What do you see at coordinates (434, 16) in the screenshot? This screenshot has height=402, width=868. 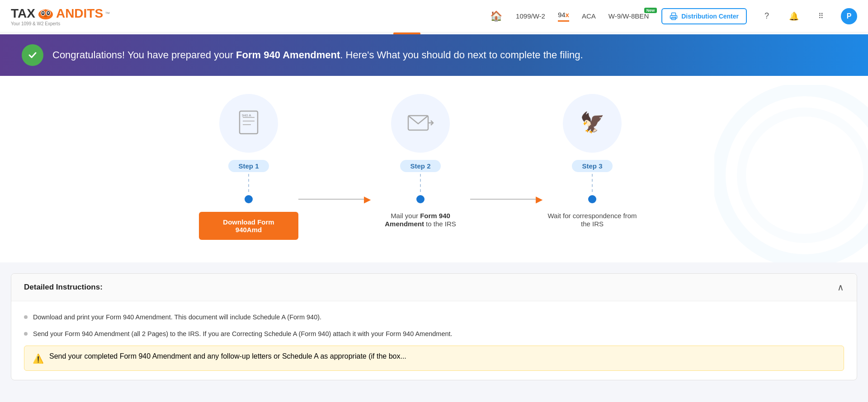 I see `header: TAX ANDITS ™ Your 1099 & W2 Experts 🏠 10…` at bounding box center [434, 16].